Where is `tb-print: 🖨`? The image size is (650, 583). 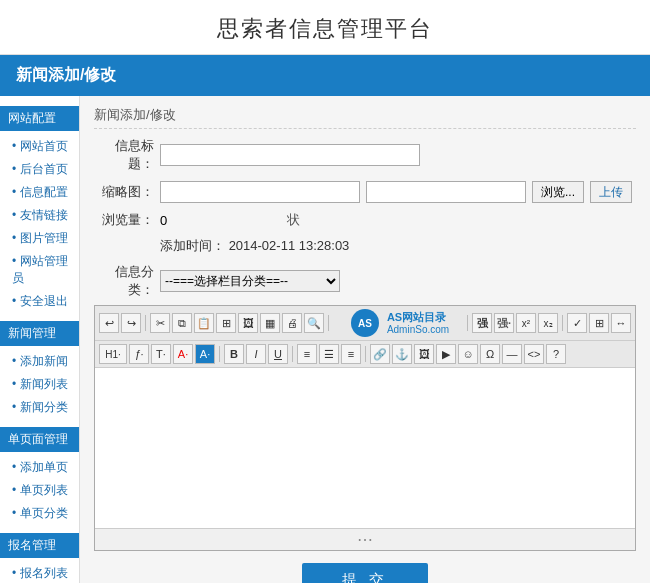 tb-print: 🖨 is located at coordinates (292, 323).